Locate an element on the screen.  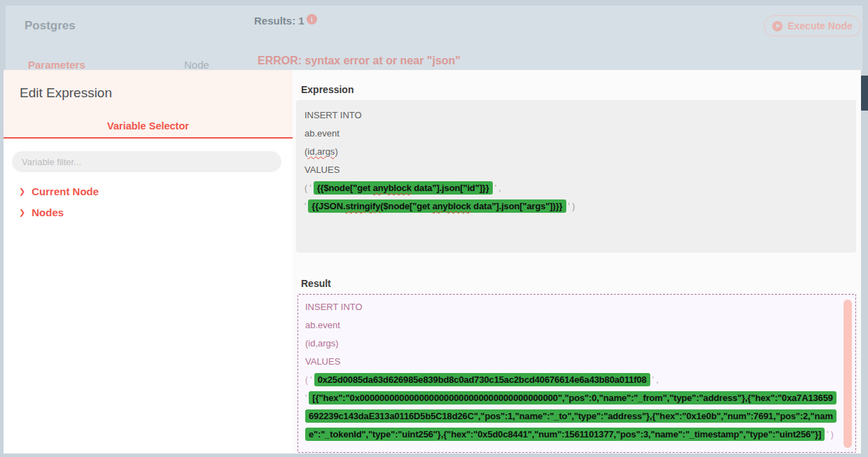
modal-scrollbar-thumb is located at coordinates (864, 93).